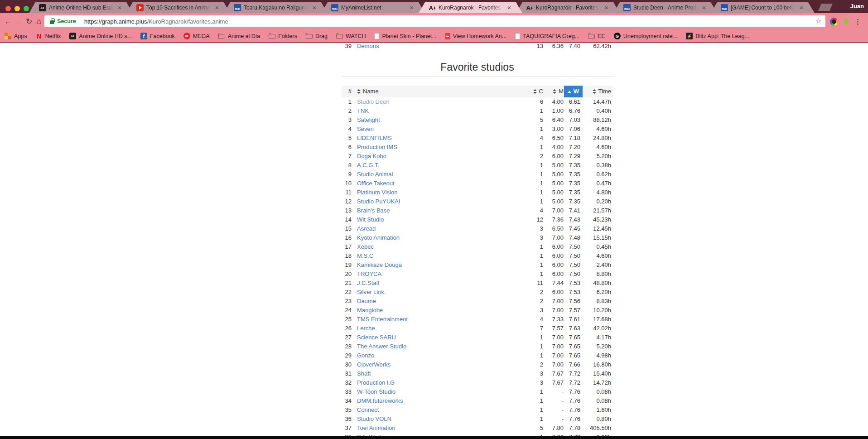 This screenshot has height=439, width=868. Describe the element at coordinates (275, 8) in the screenshot. I see `browser-tab: Toaru Kagaku no Railgun (A C` at that location.